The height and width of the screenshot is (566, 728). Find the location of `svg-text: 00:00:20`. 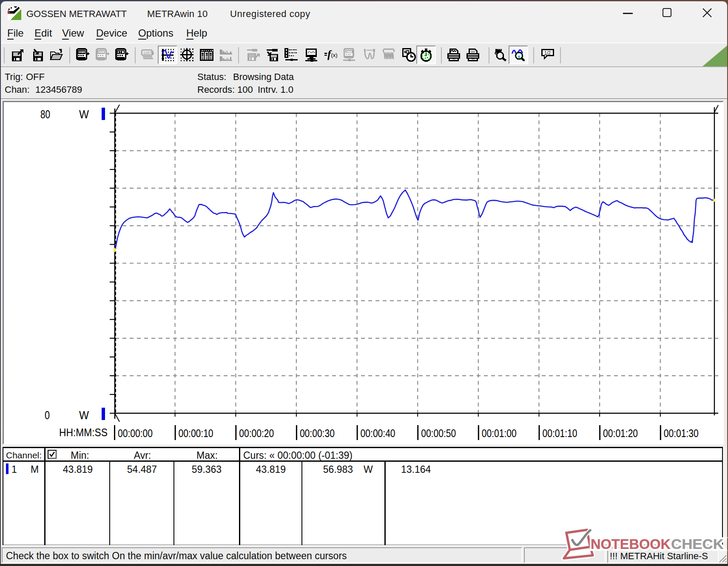

svg-text: 00:00:20 is located at coordinates (256, 433).